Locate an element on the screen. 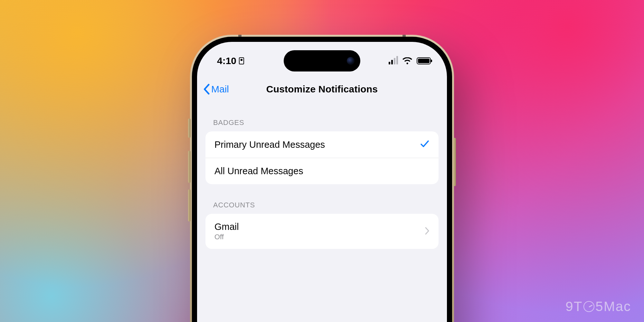  back-label: Mail is located at coordinates (220, 89).